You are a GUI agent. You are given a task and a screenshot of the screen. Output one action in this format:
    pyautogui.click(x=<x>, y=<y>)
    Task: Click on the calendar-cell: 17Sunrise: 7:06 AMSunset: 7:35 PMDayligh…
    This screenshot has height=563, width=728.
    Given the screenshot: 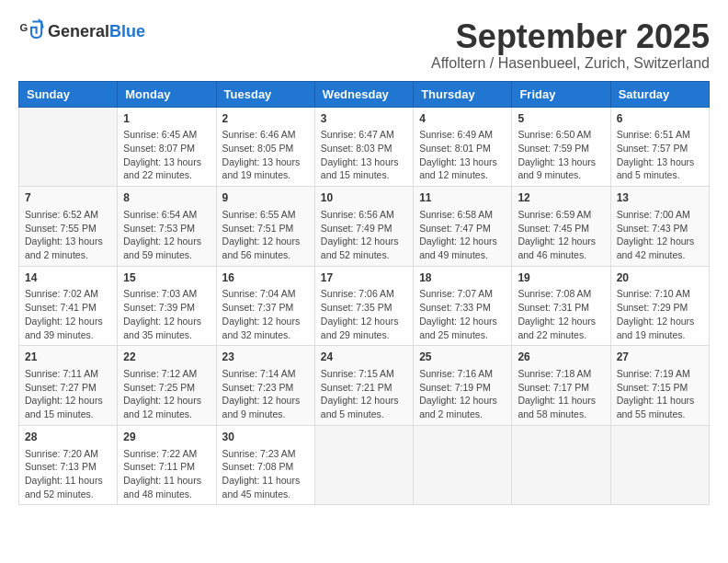 What is the action you would take?
    pyautogui.click(x=364, y=305)
    